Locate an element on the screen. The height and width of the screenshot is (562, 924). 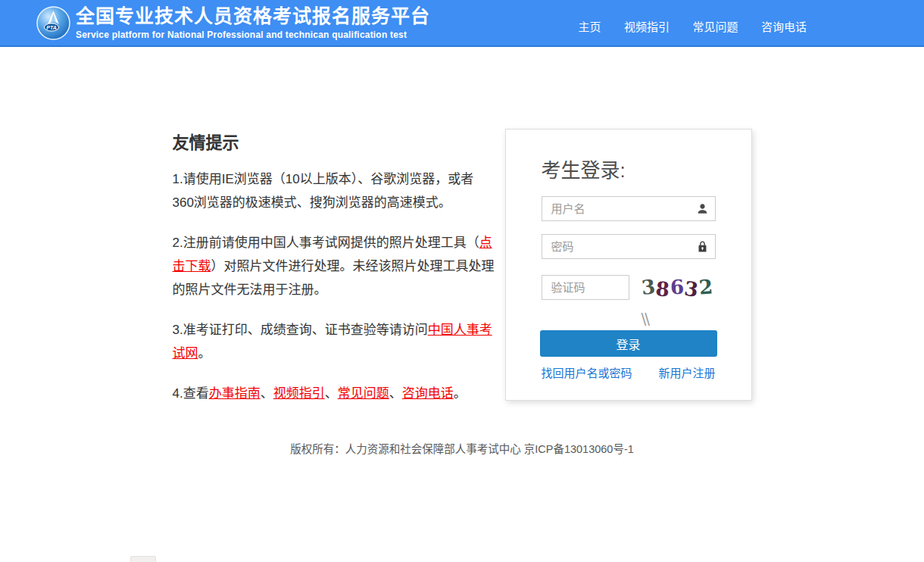
tip-item-1: 1.请使用IE浏览器（10以上版本）、谷歌浏览器，或者360浏览器的极速模式、搜… is located at coordinates (333, 191).